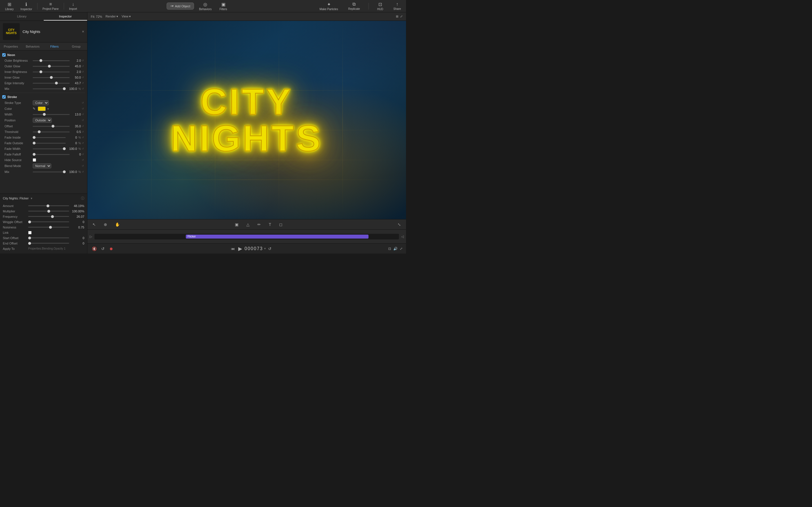 The height and width of the screenshot is (507, 812). Describe the element at coordinates (49, 227) in the screenshot. I see `flicker-noisiness-slider` at that location.